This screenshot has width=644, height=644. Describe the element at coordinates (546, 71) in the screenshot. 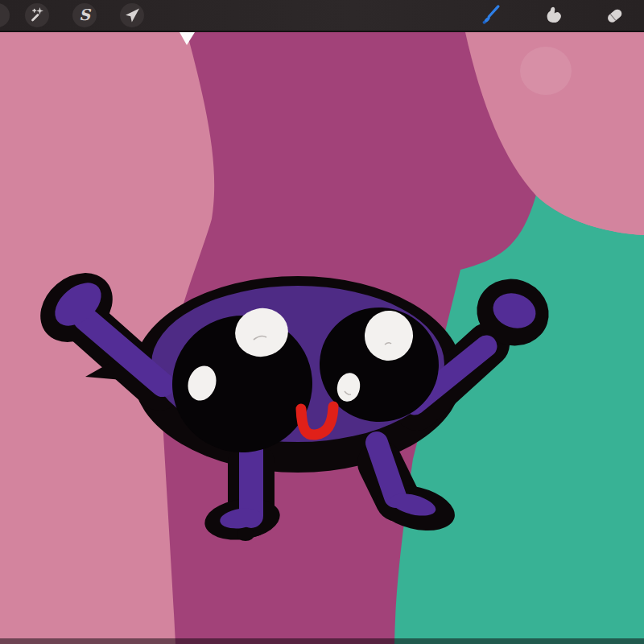

I see `canvas-shape-faint-circle` at that location.